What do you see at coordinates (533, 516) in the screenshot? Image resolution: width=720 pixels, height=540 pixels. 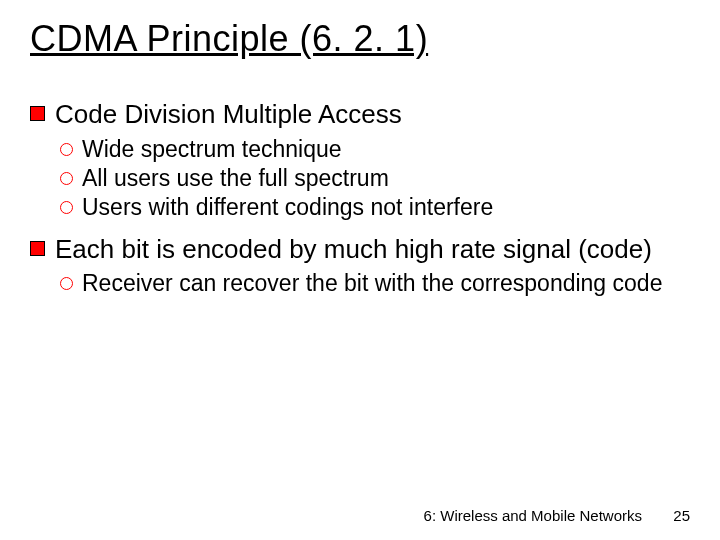 I see `footer-section: 6: Wireless and Mobile Networks` at bounding box center [533, 516].